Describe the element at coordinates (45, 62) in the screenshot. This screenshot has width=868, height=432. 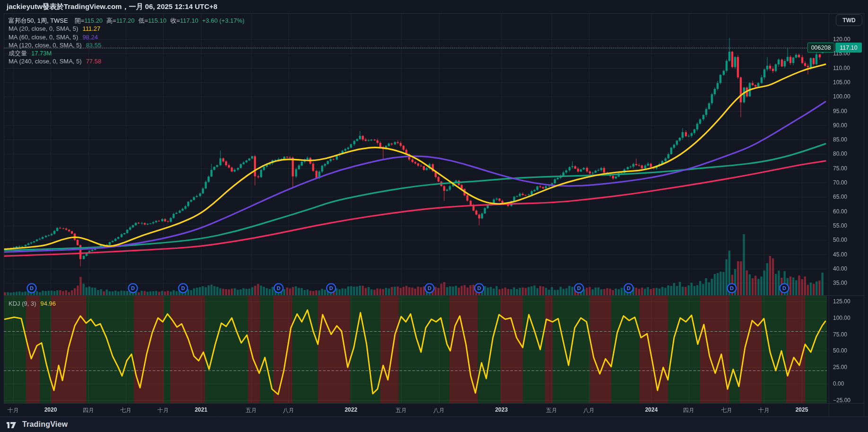
I see `ma240-label: MA (240, close, 0, SMA, 5)` at that location.